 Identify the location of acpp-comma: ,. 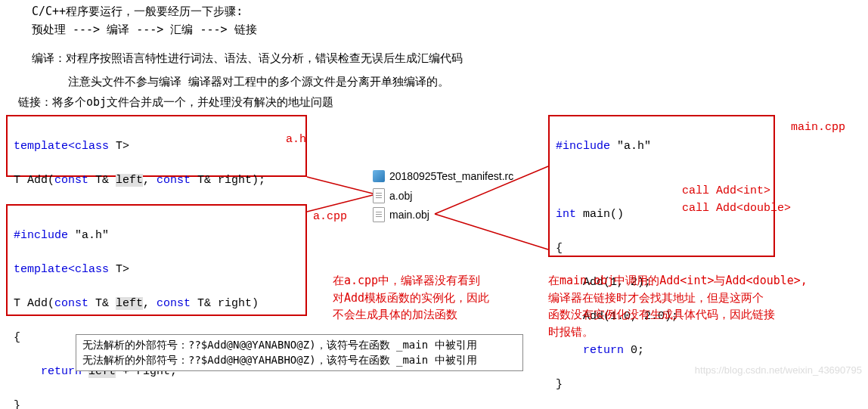
(150, 304).